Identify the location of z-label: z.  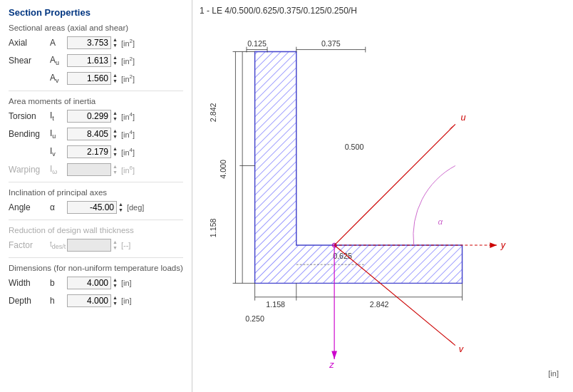
(331, 365).